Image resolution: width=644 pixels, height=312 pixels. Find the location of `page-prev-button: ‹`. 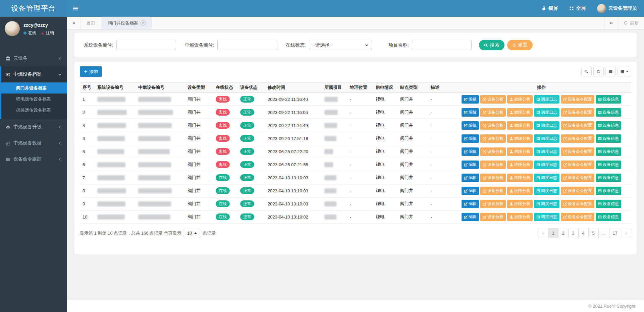

page-prev-button: ‹ is located at coordinates (543, 233).